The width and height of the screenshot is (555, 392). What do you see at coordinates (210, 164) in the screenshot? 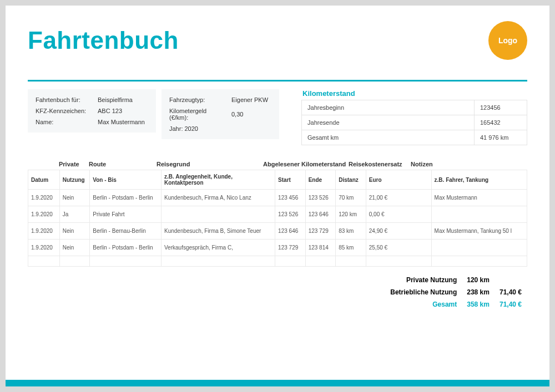
I see `group-grund: Reisegrund` at bounding box center [210, 164].